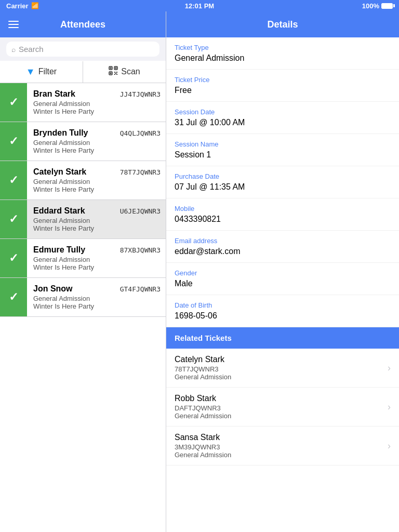 The image size is (399, 532). What do you see at coordinates (279, 407) in the screenshot?
I see `related-item-info: Robb Stark DAFTJQWNR3 General Admission` at bounding box center [279, 407].